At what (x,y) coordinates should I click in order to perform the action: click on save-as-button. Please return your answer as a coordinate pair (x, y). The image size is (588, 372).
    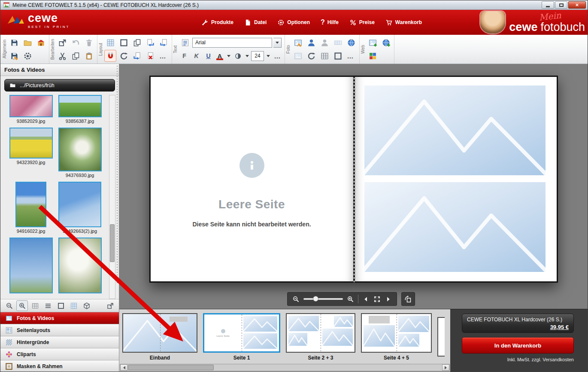
    Looking at the image, I should click on (14, 56).